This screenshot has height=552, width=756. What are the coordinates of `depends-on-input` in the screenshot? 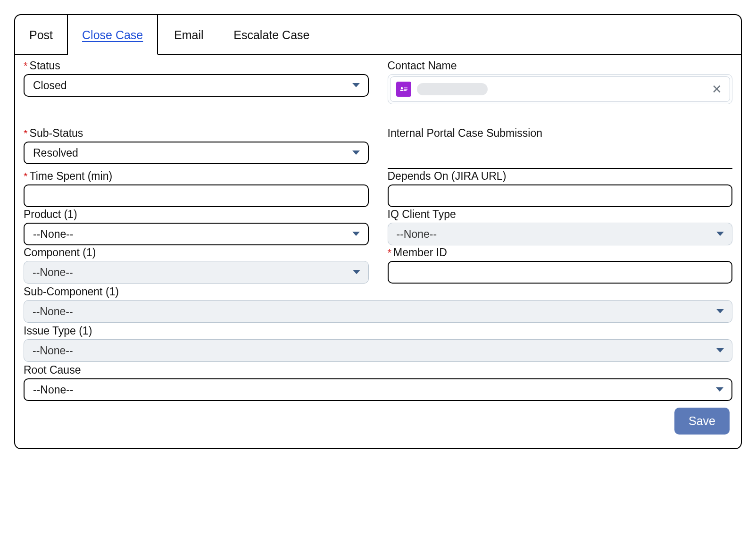 It's located at (560, 196).